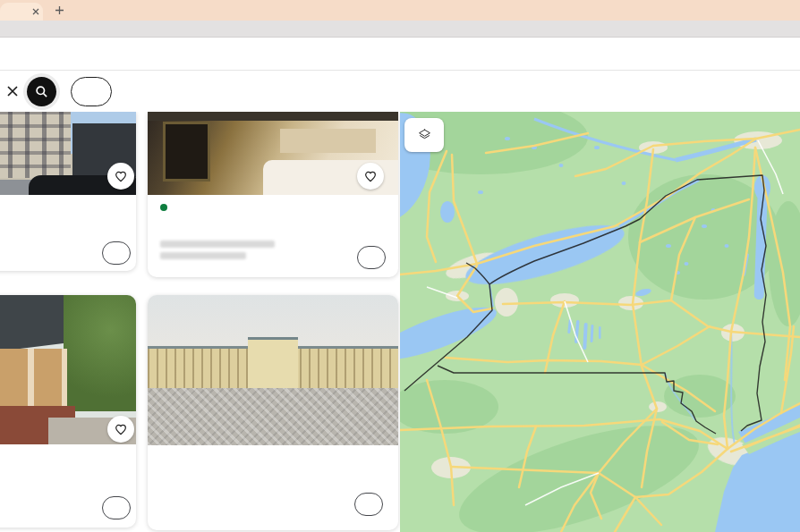  Describe the element at coordinates (13, 91) in the screenshot. I see `close-search-icon` at that location.